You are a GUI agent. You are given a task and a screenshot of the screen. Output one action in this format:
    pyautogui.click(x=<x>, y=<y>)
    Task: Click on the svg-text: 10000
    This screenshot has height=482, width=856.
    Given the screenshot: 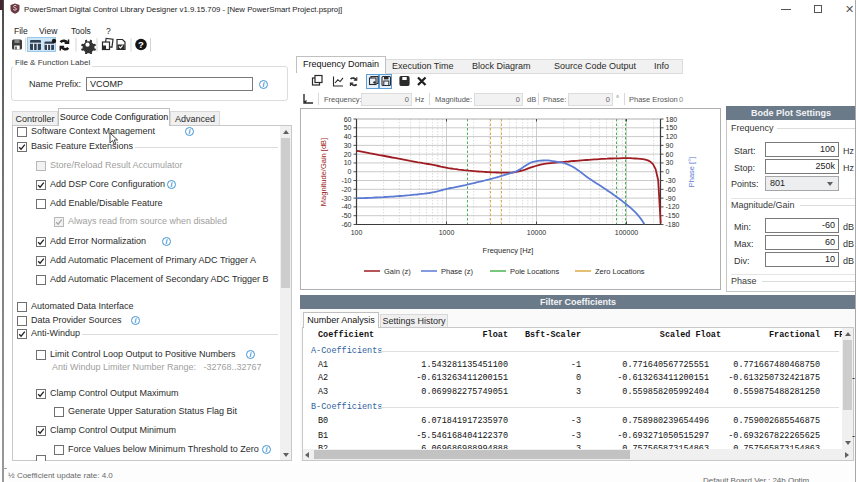 What is the action you would take?
    pyautogui.click(x=537, y=232)
    